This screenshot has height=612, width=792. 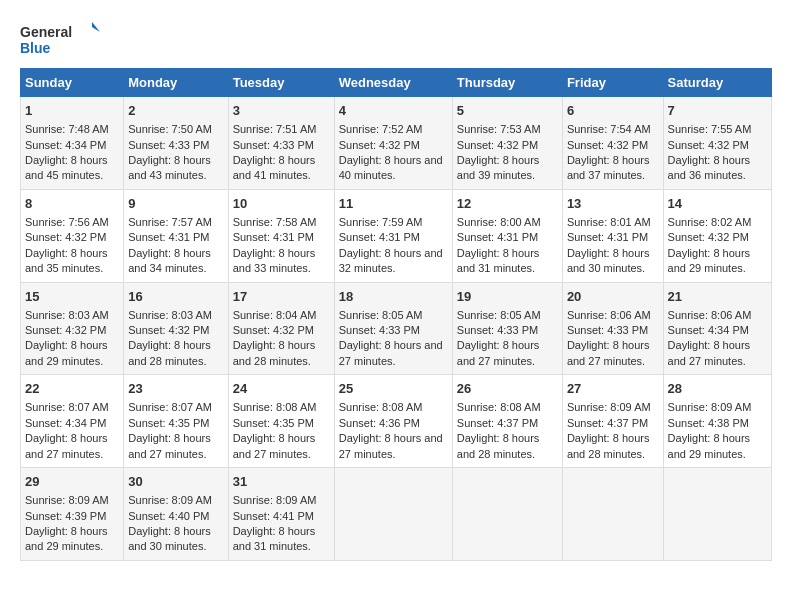 I want to click on svg-text: General, so click(x=46, y=32).